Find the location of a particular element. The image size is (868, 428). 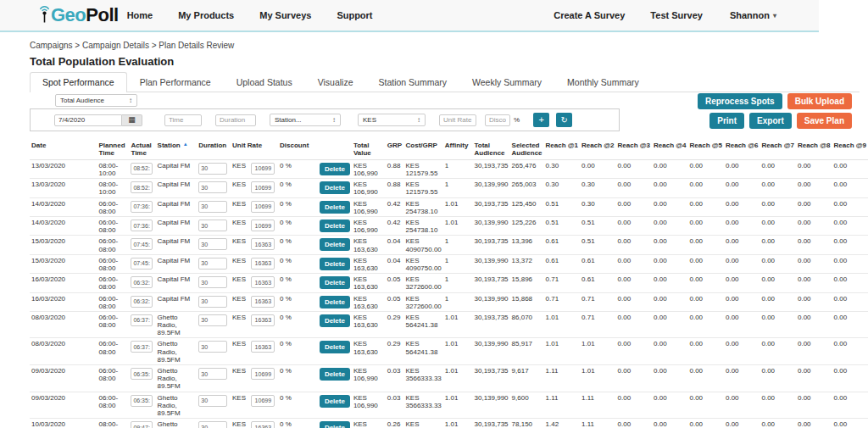

reprocess-spots-button: Reprocess Spots is located at coordinates (740, 102).